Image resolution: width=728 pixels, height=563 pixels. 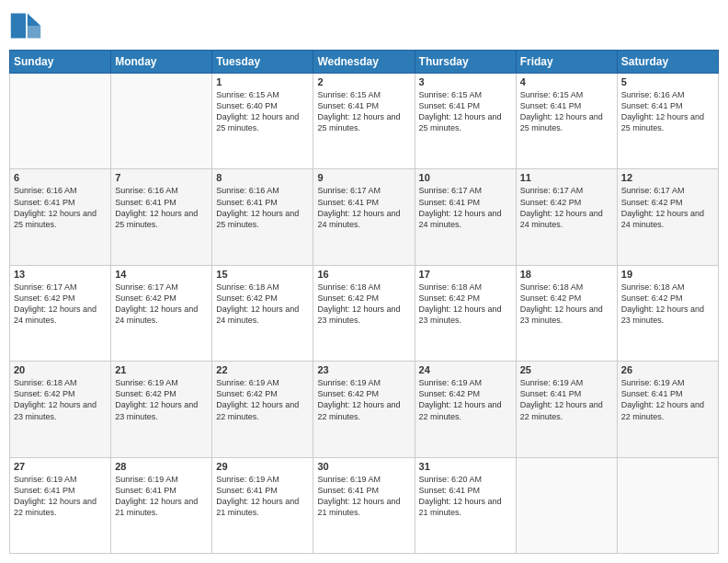 What do you see at coordinates (465, 274) in the screenshot?
I see `day-number: 17` at bounding box center [465, 274].